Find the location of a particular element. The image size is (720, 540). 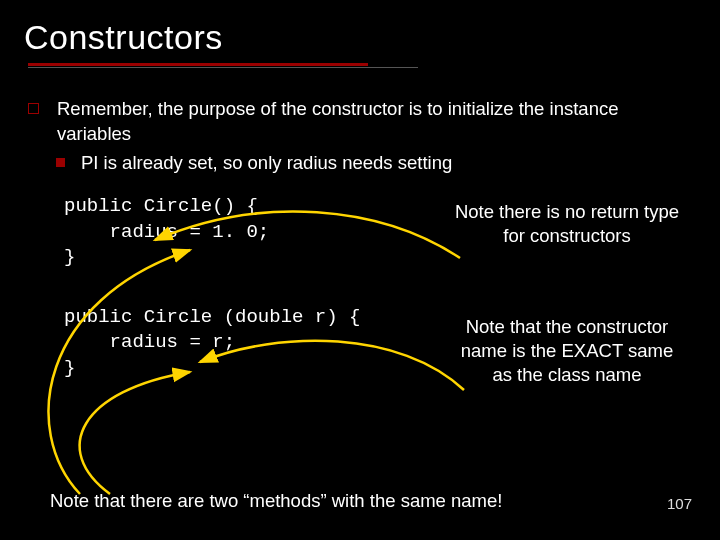

code-block-2-row: public Circle (double r) { radius = r; }… is located at coordinates (373, 346).